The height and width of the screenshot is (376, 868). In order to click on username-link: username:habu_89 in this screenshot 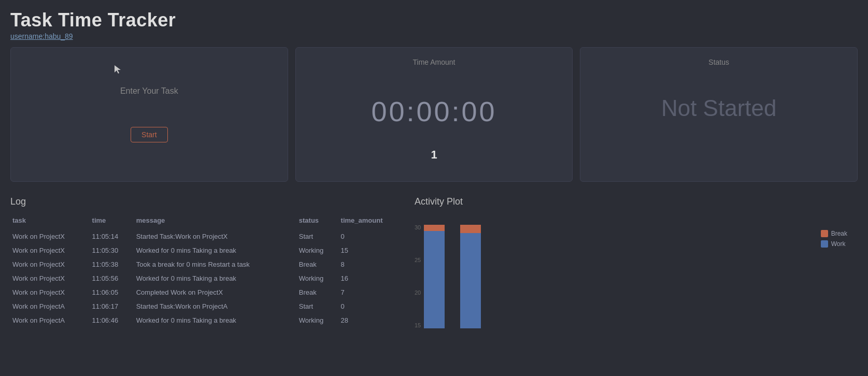, I will do `click(41, 36)`.